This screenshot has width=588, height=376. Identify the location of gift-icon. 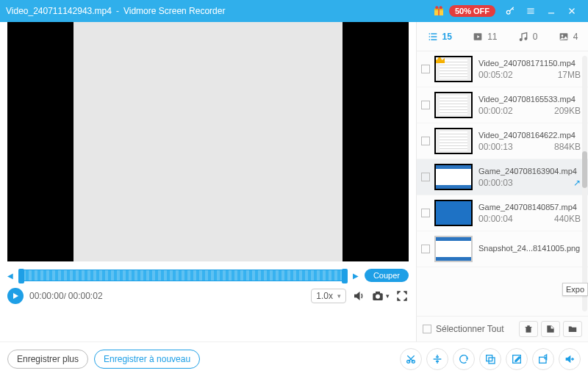
(439, 11).